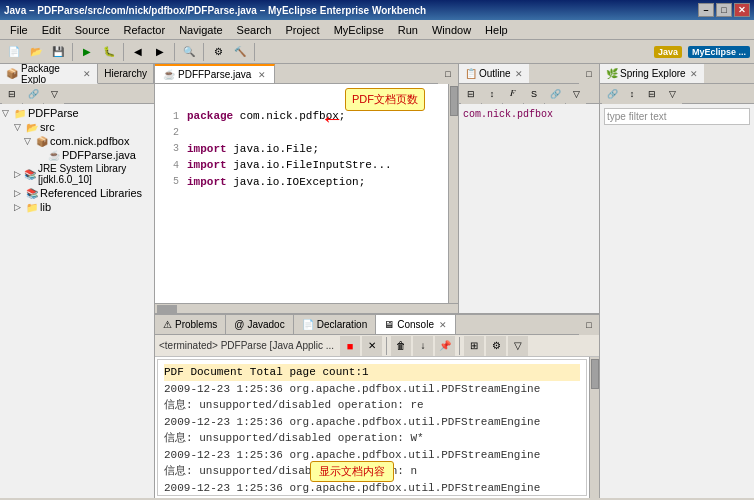  What do you see at coordinates (652, 74) in the screenshot?
I see `tab-spring-explorer: 🌿 Spring Explore ✕` at bounding box center [652, 74].